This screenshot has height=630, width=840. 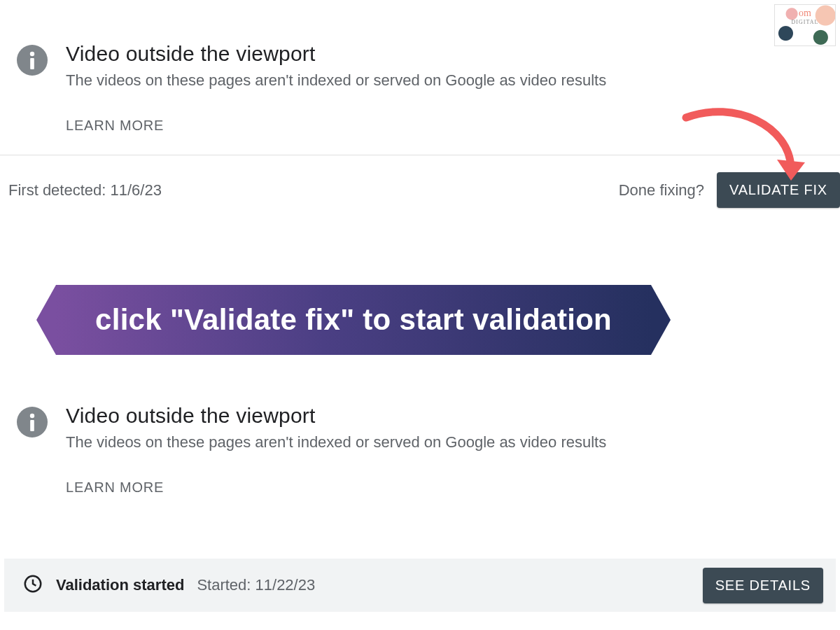 What do you see at coordinates (354, 320) in the screenshot?
I see `instruction-banner: click "Validate fix" to start validation` at bounding box center [354, 320].